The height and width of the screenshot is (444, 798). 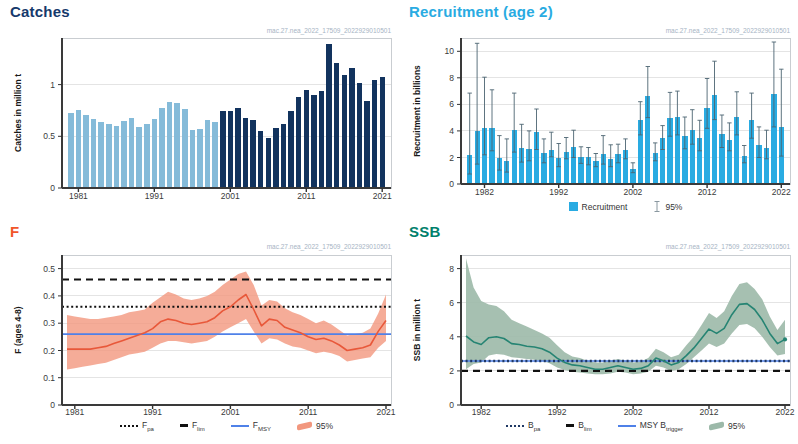 I want to click on bar-2012, so click(x=314, y=142).